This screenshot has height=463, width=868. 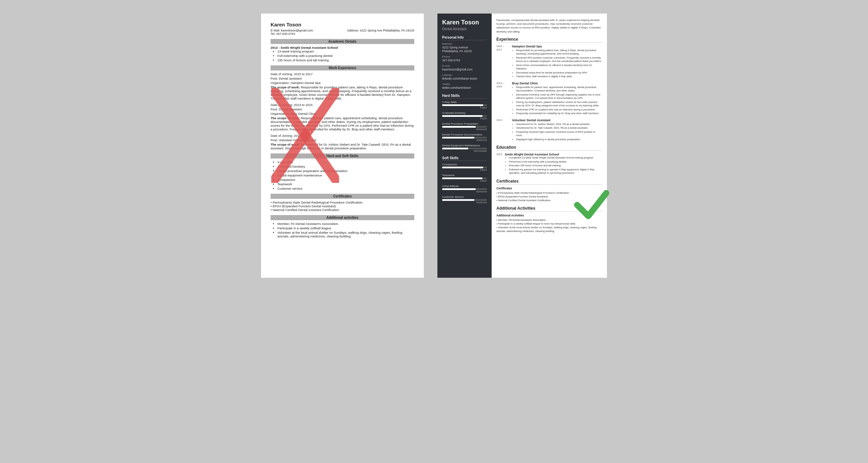 I want to click on address-value: 4222 Spring AvenuePhiladelphia, PA 19103, so click(x=465, y=49).